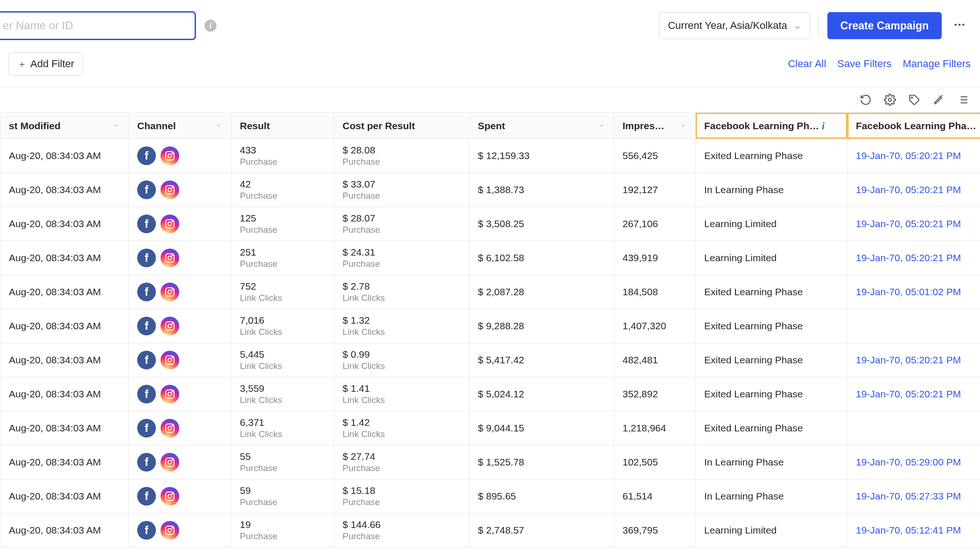  Describe the element at coordinates (490, 326) in the screenshot. I see `table-row: Aug-20, 08:34:03 AMf7,016Link Clicks$ 1.…` at that location.